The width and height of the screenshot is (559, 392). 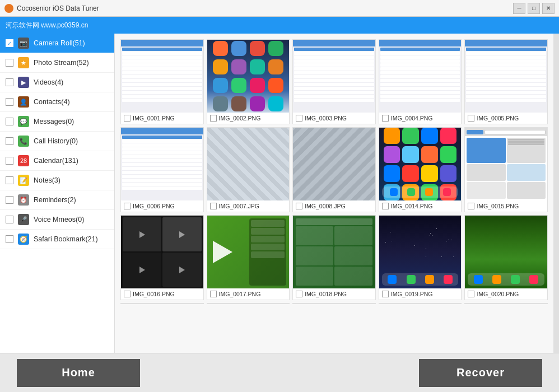 What do you see at coordinates (519, 8) in the screenshot?
I see `minimize-button: ─` at bounding box center [519, 8].